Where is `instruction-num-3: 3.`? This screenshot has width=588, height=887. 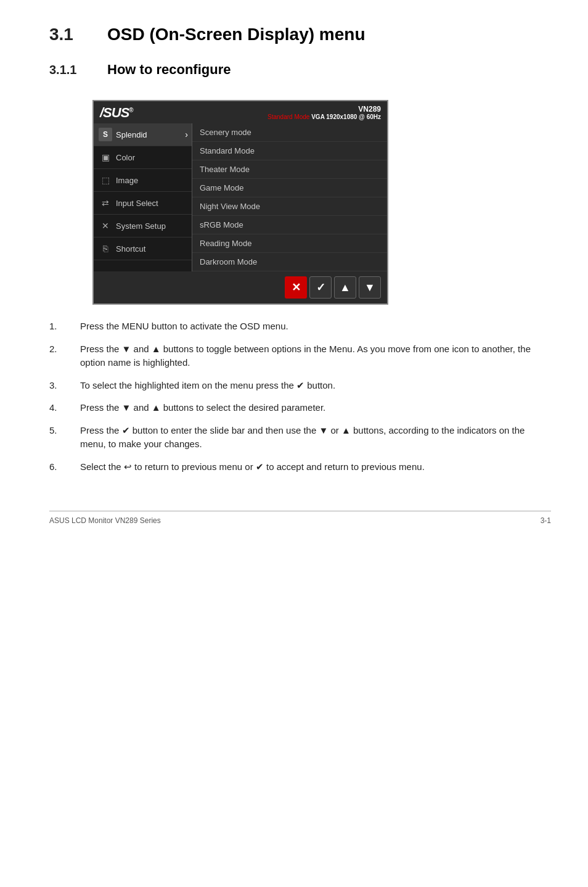 instruction-num-3: 3. is located at coordinates (65, 386).